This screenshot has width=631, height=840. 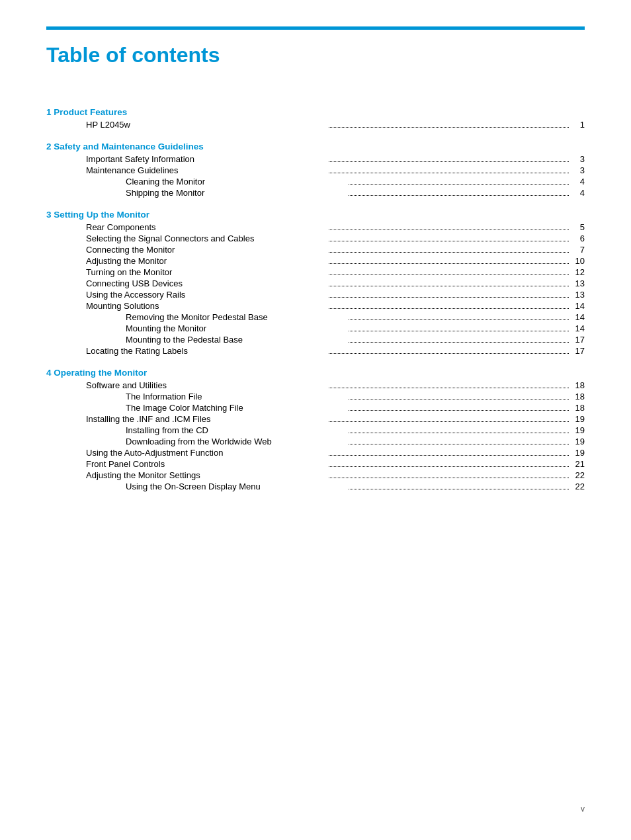 I want to click on toc-entry-text: Using the On-Screen Display Menu, so click(x=235, y=487).